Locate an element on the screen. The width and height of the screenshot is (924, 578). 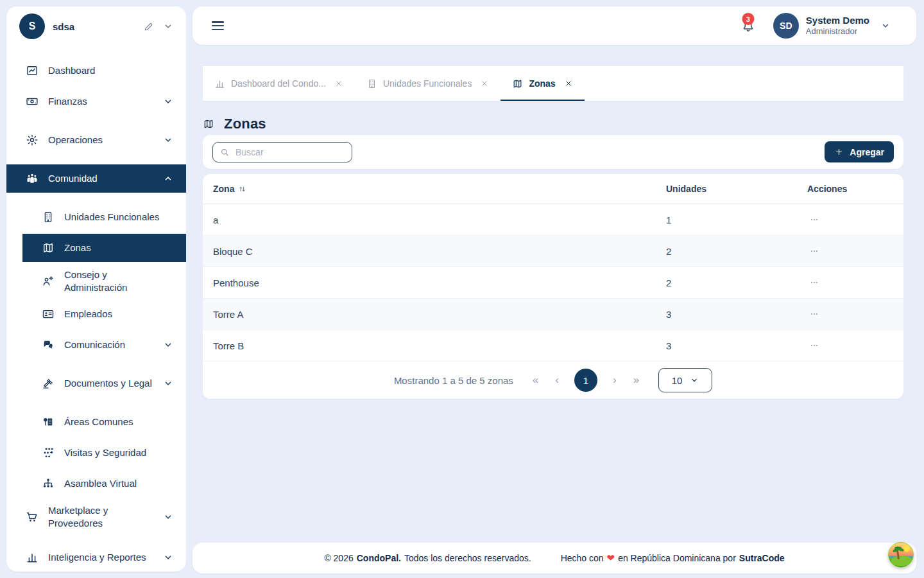
footer-rights: Todos los derechos reservados. is located at coordinates (468, 558).